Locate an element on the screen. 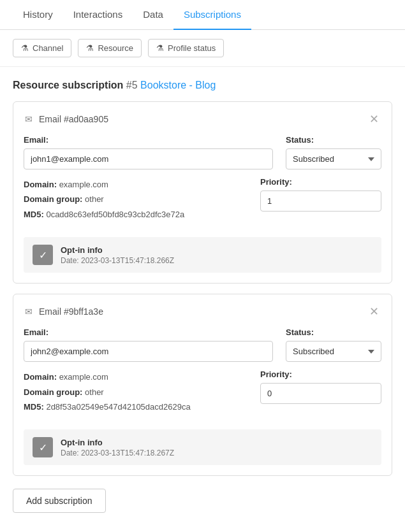 Image resolution: width=405 pixels, height=532 pixels. optin-box-2: ✓ Opt-in info Date: 2023-03-13T15:47:18.… is located at coordinates (203, 447).